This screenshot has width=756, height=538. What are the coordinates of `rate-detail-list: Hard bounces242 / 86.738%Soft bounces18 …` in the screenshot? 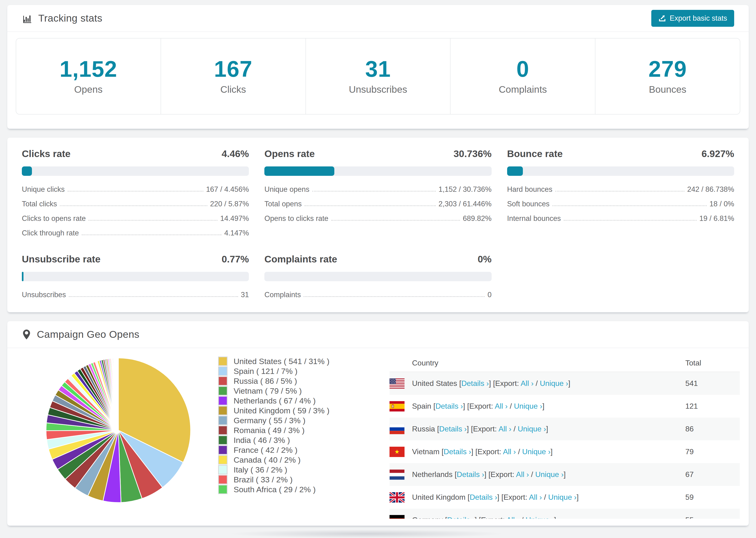 It's located at (621, 204).